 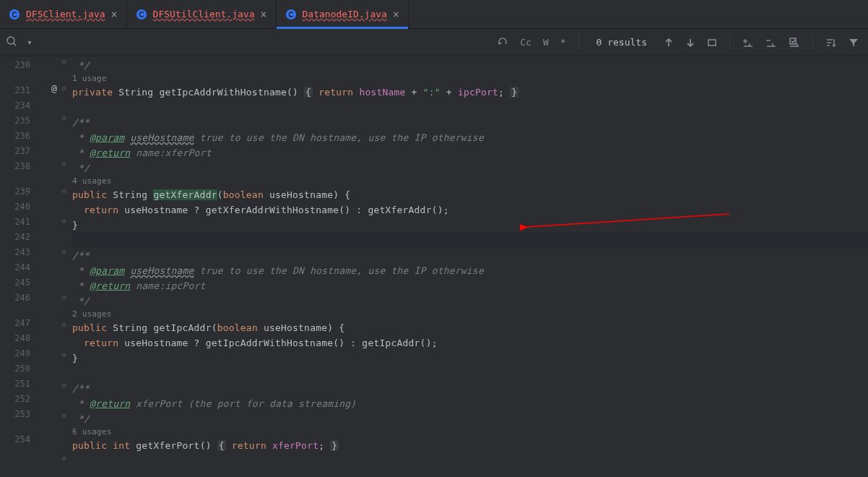 I want to click on line-number: 244, so click(x=15, y=267).